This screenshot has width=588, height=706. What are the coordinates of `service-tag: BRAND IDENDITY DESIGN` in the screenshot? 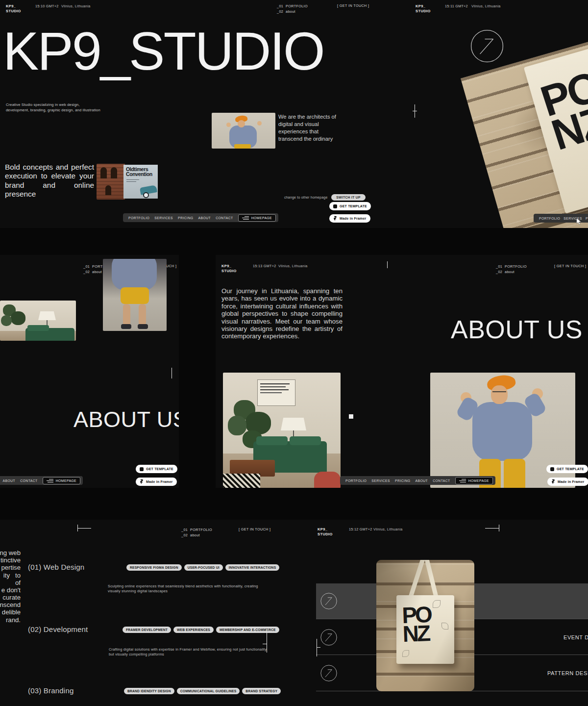 It's located at (149, 691).